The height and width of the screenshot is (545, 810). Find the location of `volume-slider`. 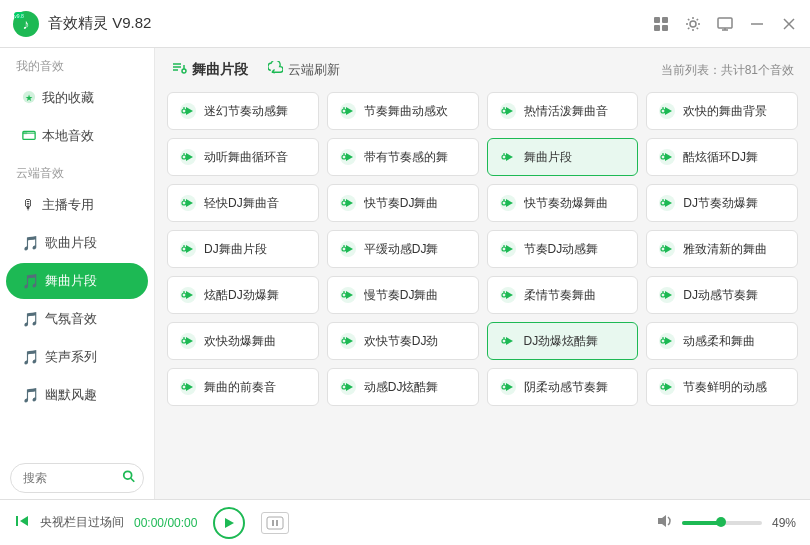

volume-slider is located at coordinates (722, 523).